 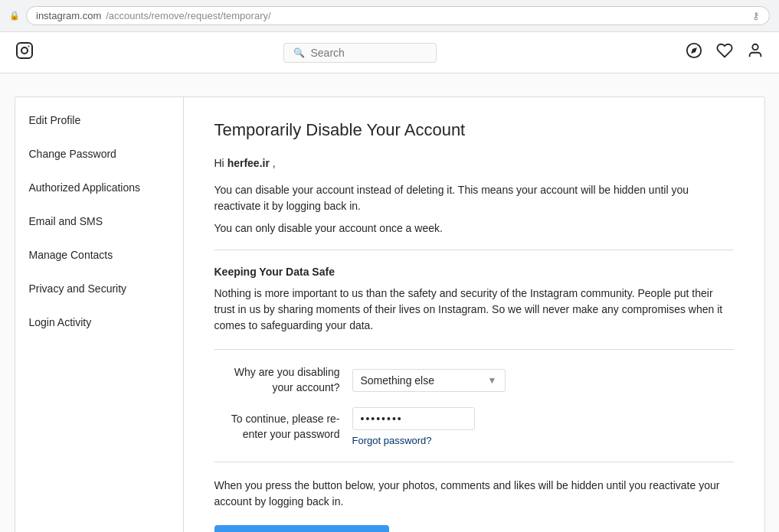 I want to click on reason-value: Something else, so click(x=398, y=380).